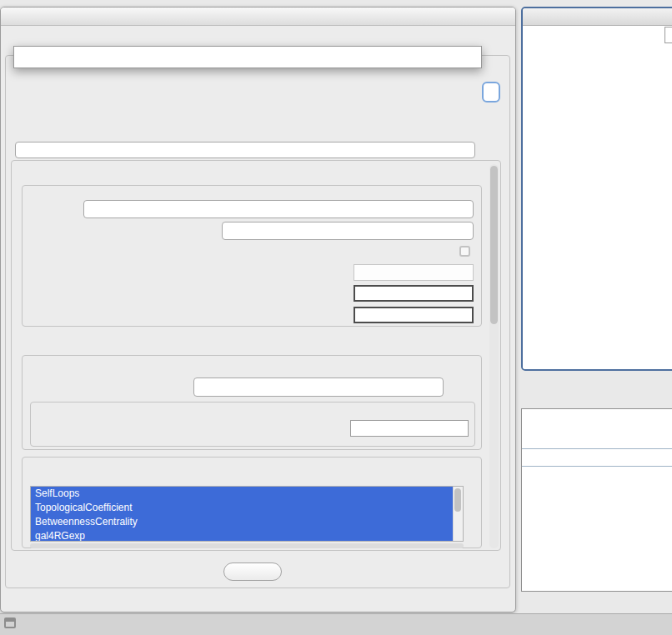 The width and height of the screenshot is (672, 635). Describe the element at coordinates (597, 428) in the screenshot. I see `table-toolbar` at that location.